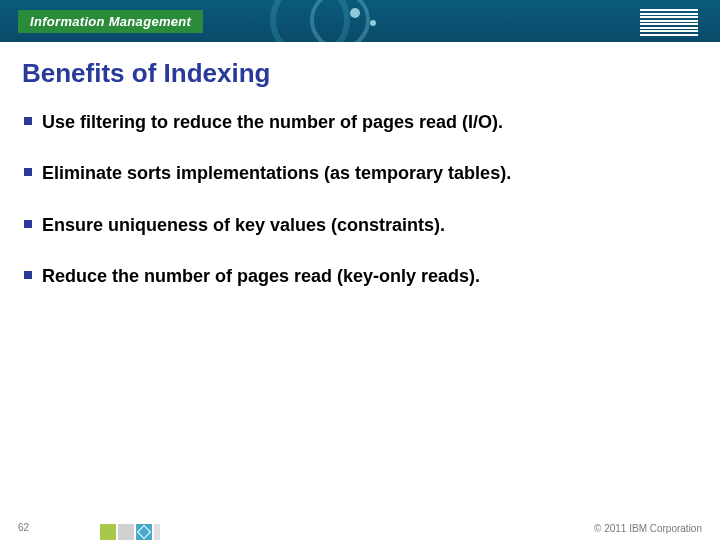 The width and height of the screenshot is (720, 540). I want to click on bullet-item: Use filtering to reduce the number of pa…, so click(360, 122).